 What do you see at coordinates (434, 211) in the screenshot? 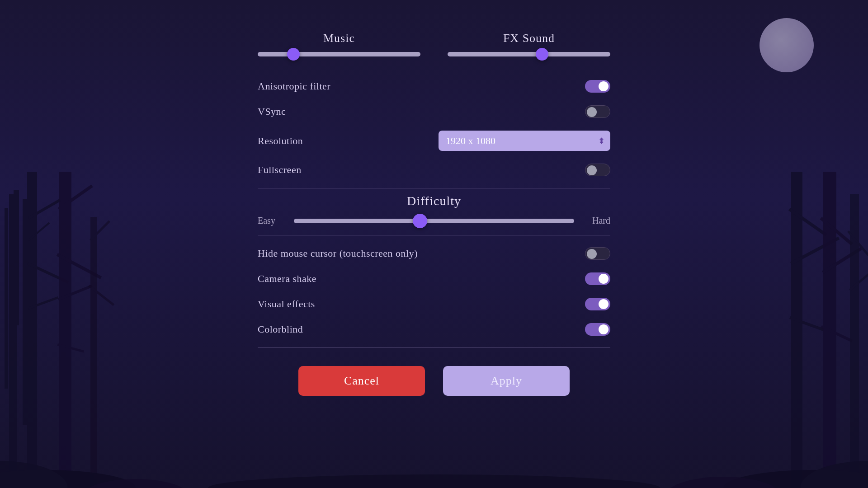
I see `difficulty-section: Difficulty Easy Hard` at bounding box center [434, 211].